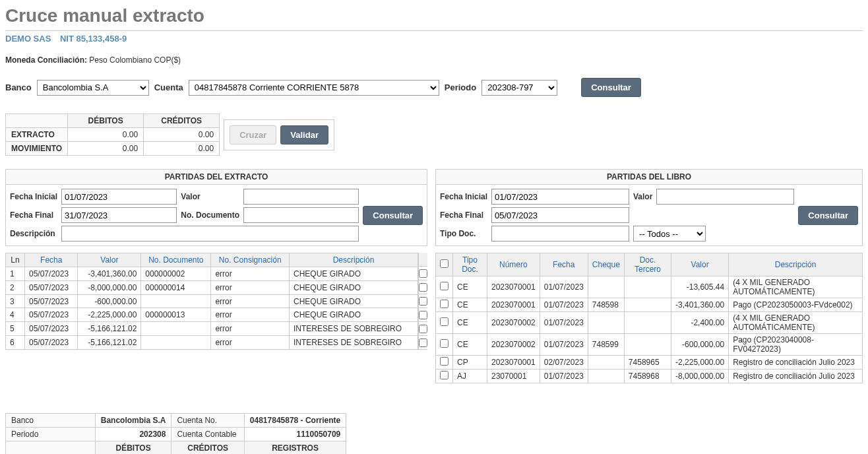 The height and width of the screenshot is (454, 868). Describe the element at coordinates (434, 16) in the screenshot. I see `page-title: Cruce manual extracto` at that location.